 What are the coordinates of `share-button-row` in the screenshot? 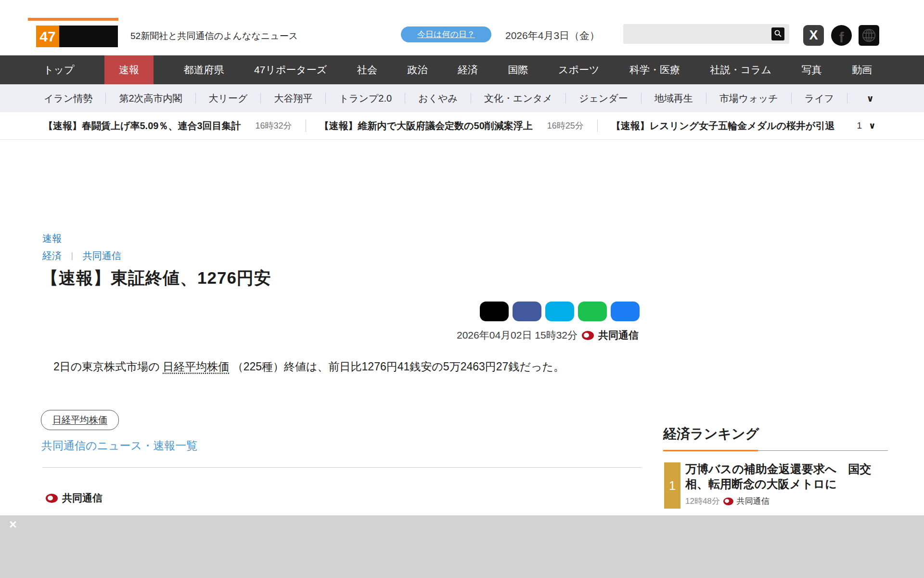 It's located at (560, 311).